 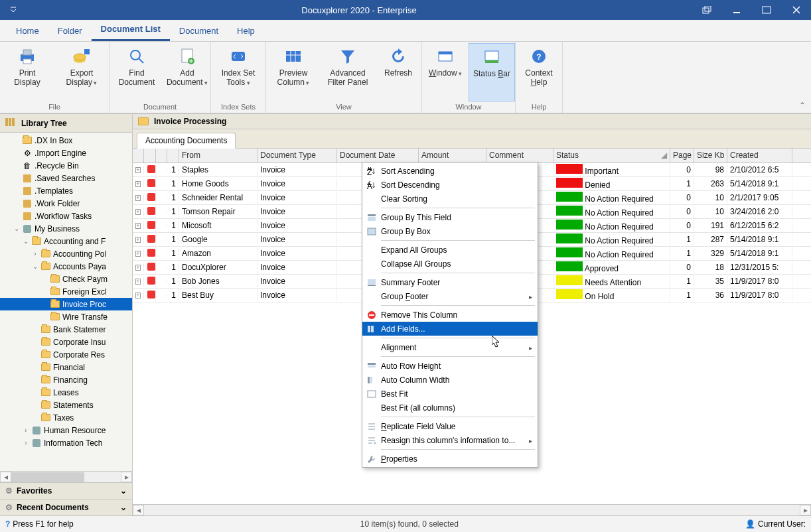 What do you see at coordinates (450, 249) in the screenshot?
I see `menu-expand-all-groups: Expand All Groups` at bounding box center [450, 249].